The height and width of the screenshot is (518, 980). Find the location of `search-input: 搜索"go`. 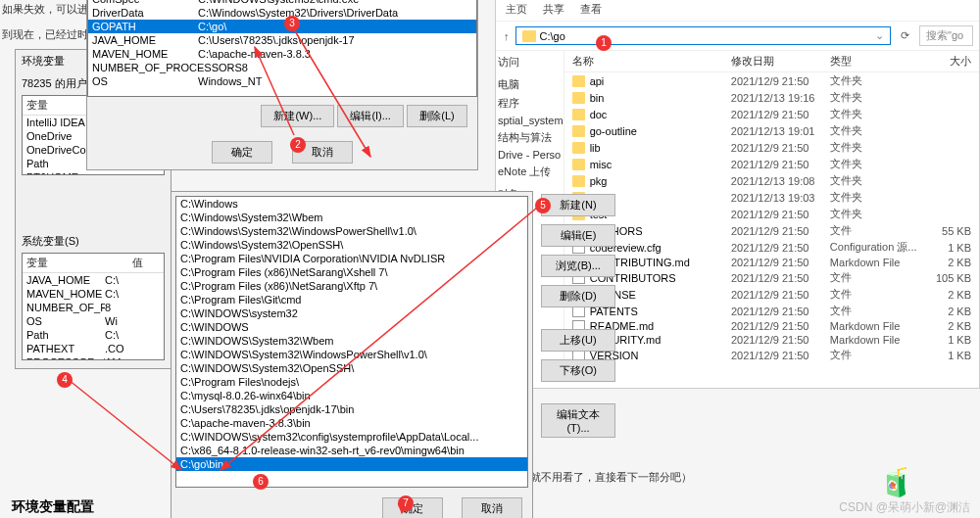

search-input: 搜索"go is located at coordinates (947, 35).